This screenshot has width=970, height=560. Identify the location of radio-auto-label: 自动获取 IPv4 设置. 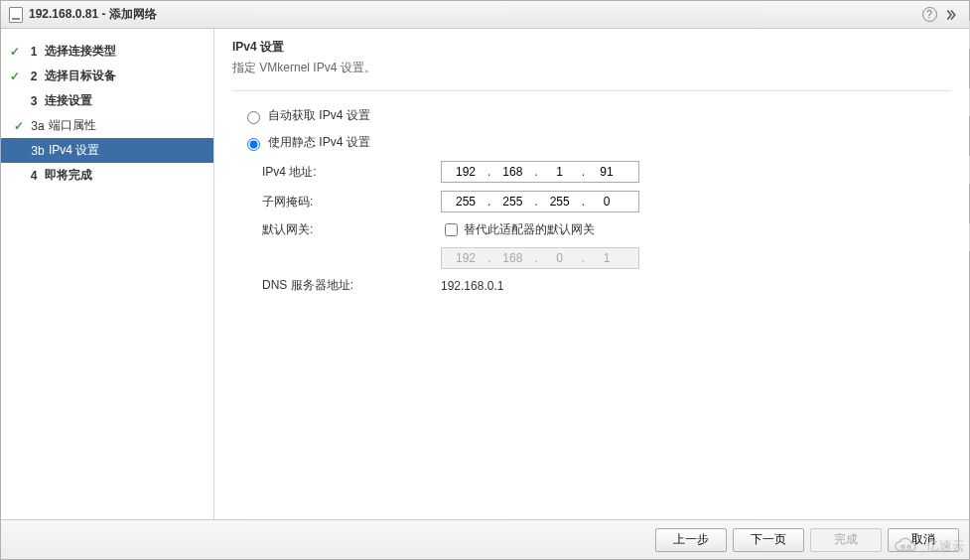
(320, 115).